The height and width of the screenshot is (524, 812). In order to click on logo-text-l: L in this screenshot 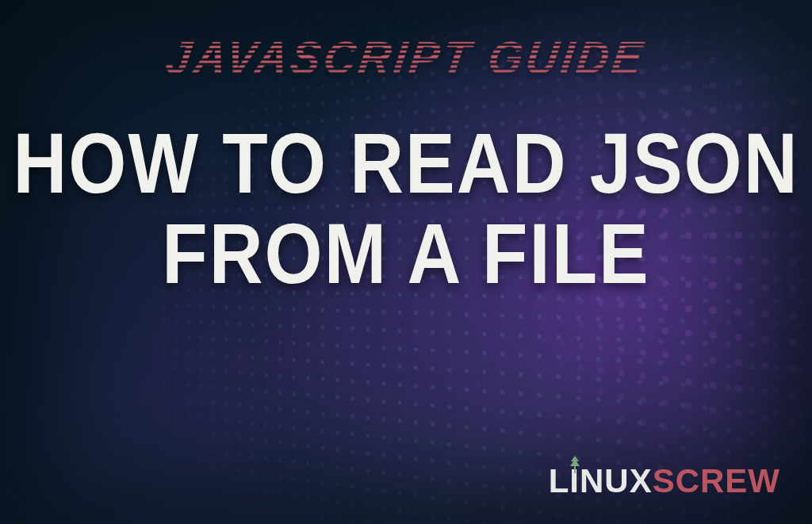, I will do `click(560, 481)`.